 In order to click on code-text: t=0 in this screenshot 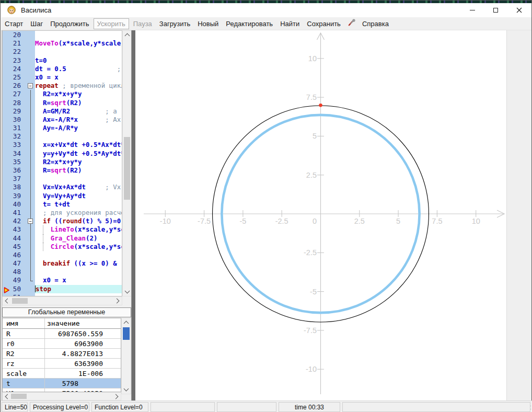, I will do `click(78, 61)`.